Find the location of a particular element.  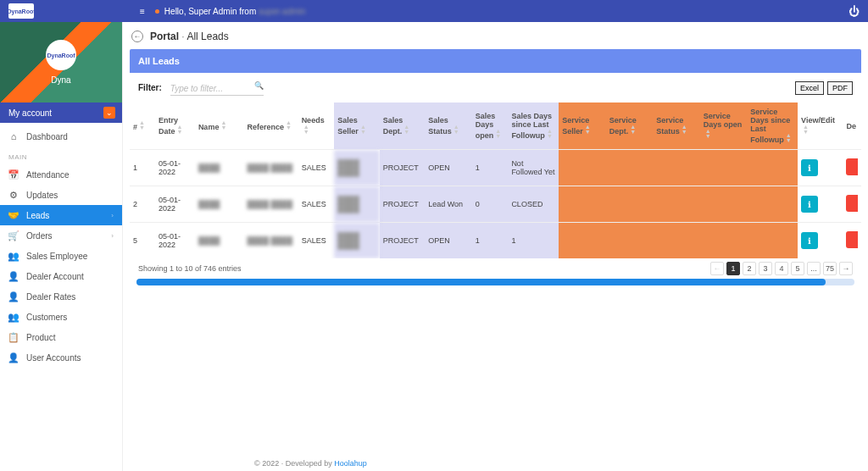

col-view-edit: View/Edit▲▼ is located at coordinates (821, 126).